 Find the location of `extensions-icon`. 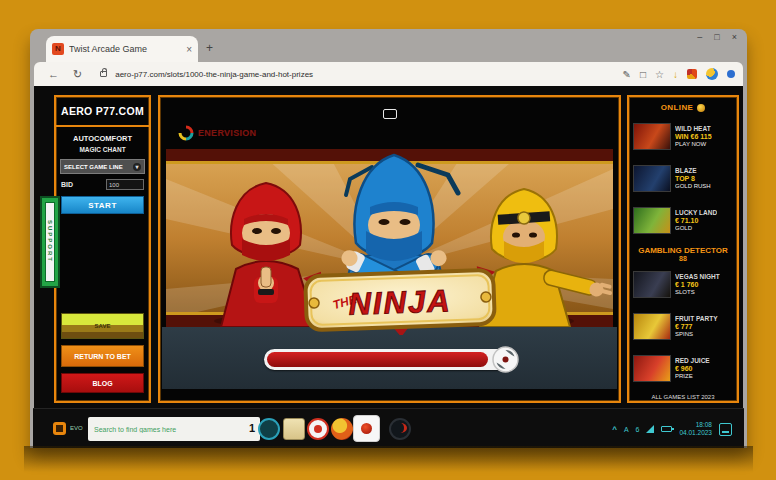

extensions-icon is located at coordinates (692, 74).